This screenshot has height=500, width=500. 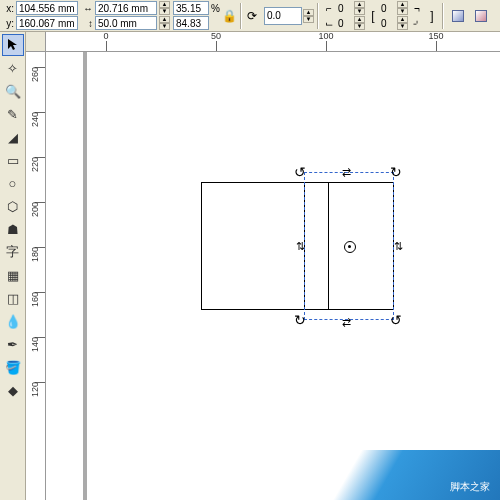 What do you see at coordinates (402, 20) in the screenshot?
I see `cd-up: ▲` at bounding box center [402, 20].